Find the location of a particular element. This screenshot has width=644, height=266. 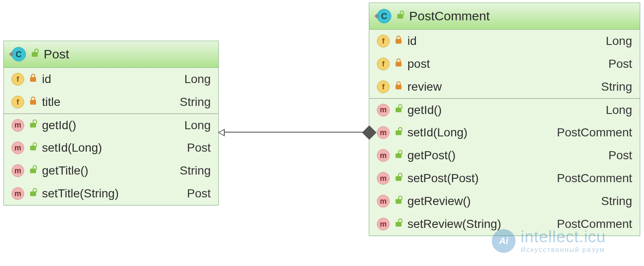

method-row: msetReview(String)PostComment is located at coordinates (505, 224).